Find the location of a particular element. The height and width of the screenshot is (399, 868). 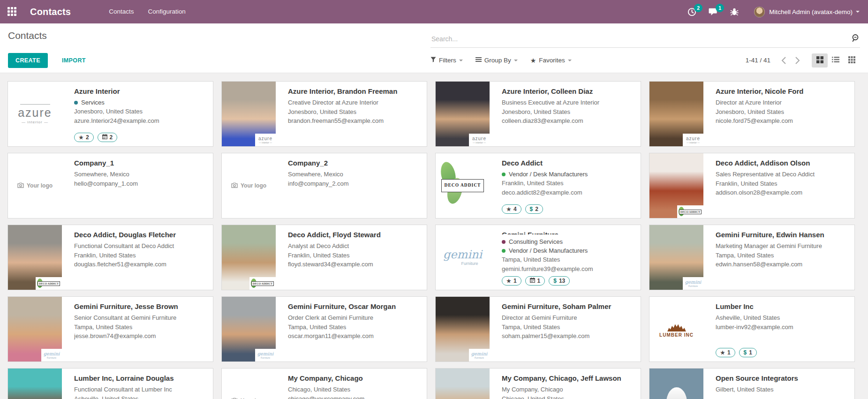

contact-detail-line: deco.addict82@example.com is located at coordinates (568, 193).